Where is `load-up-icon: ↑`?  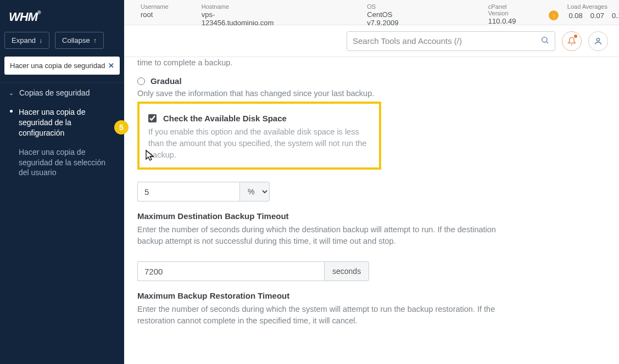
load-up-icon: ↑ is located at coordinates (554, 15).